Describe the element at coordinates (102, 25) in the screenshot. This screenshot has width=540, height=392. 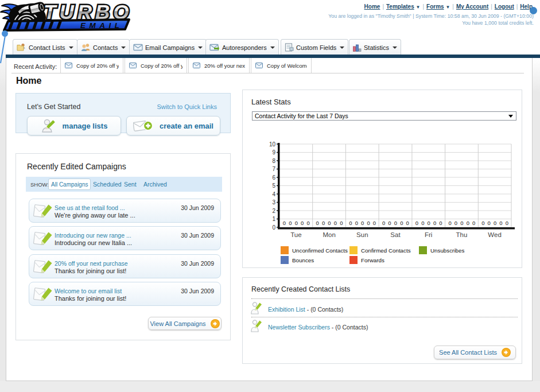
I see `svg-text: EMAIL` at that location.